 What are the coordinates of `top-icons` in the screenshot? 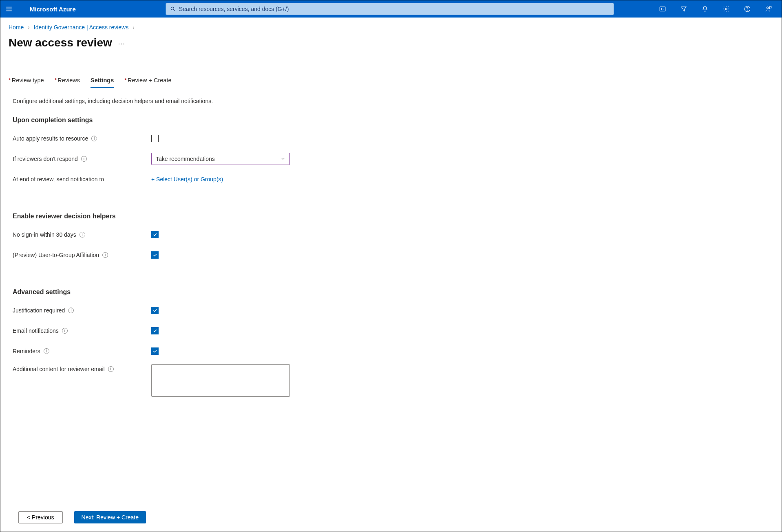 It's located at (717, 9).